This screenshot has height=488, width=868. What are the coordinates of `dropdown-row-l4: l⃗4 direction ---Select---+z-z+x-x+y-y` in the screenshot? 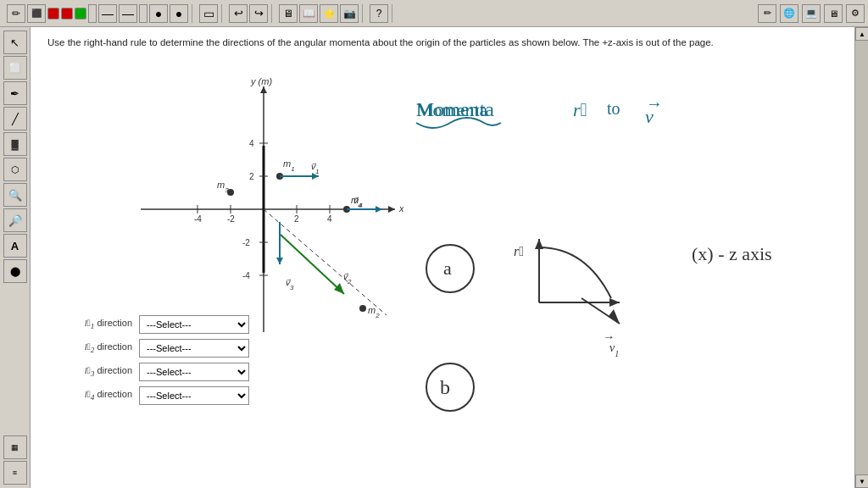 It's located at (192, 396).